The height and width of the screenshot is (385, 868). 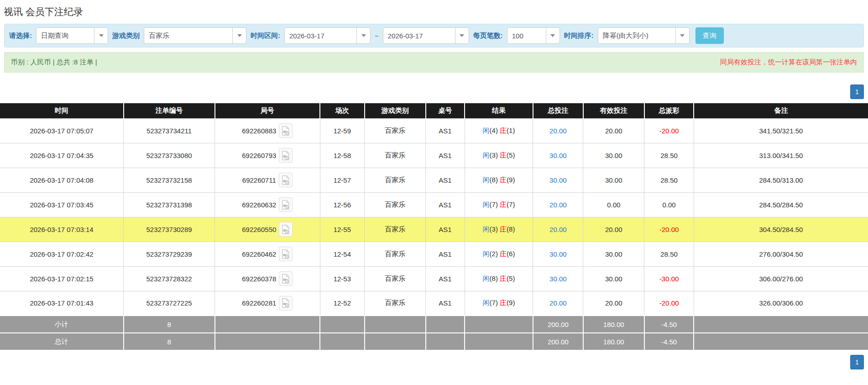 I want to click on column-header: 时间, so click(x=62, y=111).